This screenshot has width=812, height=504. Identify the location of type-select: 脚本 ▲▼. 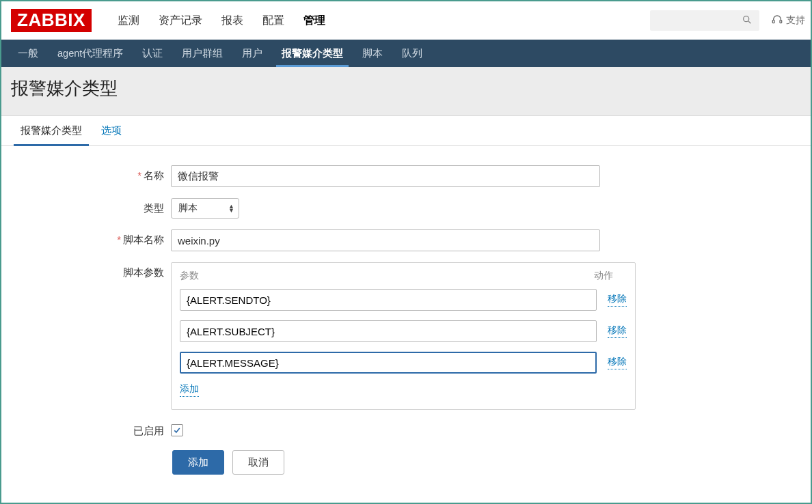
(205, 208).